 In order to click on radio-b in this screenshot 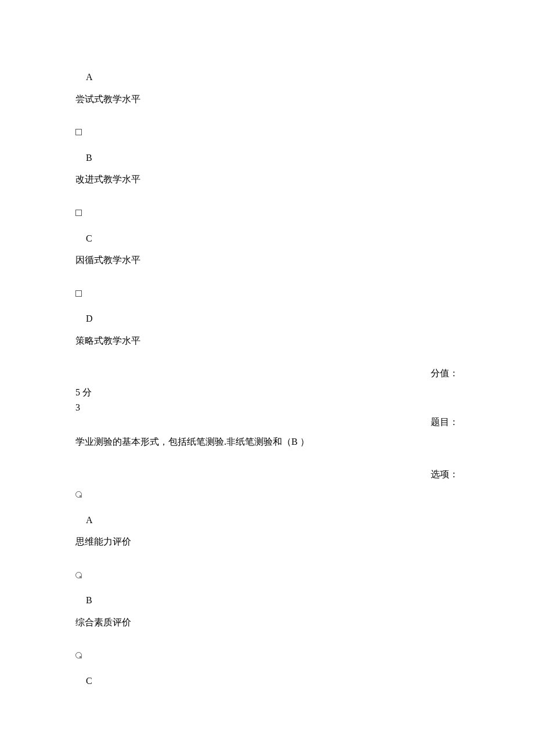, I will do `click(79, 575)`.